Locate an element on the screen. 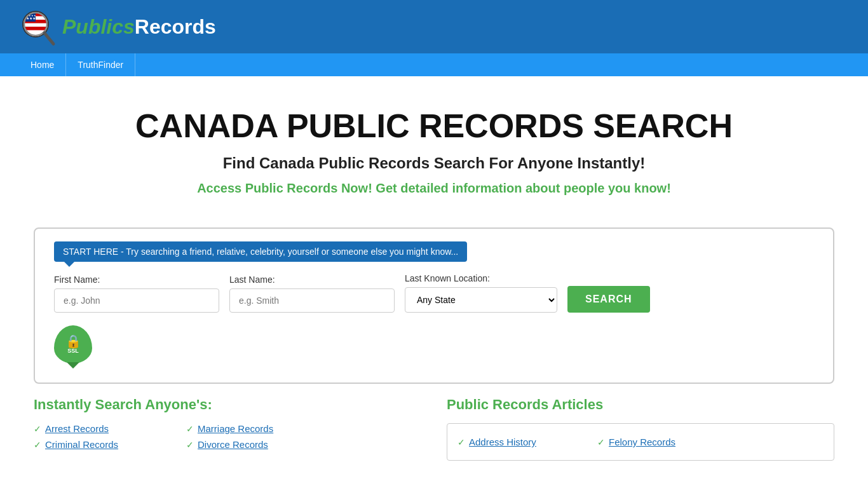 Image resolution: width=868 pixels, height=488 pixels. last-name-group: Last Name: is located at coordinates (312, 294).